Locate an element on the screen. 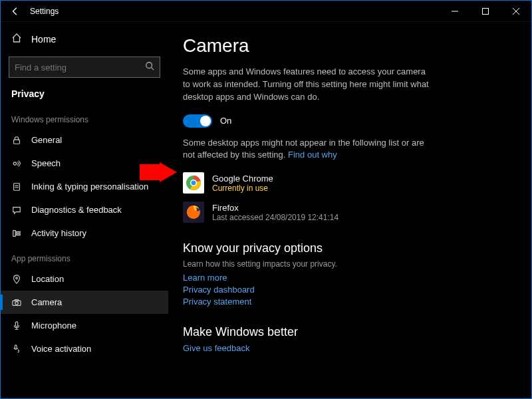 Image resolution: width=532 pixels, height=399 pixels. lock-icon is located at coordinates (17, 140).